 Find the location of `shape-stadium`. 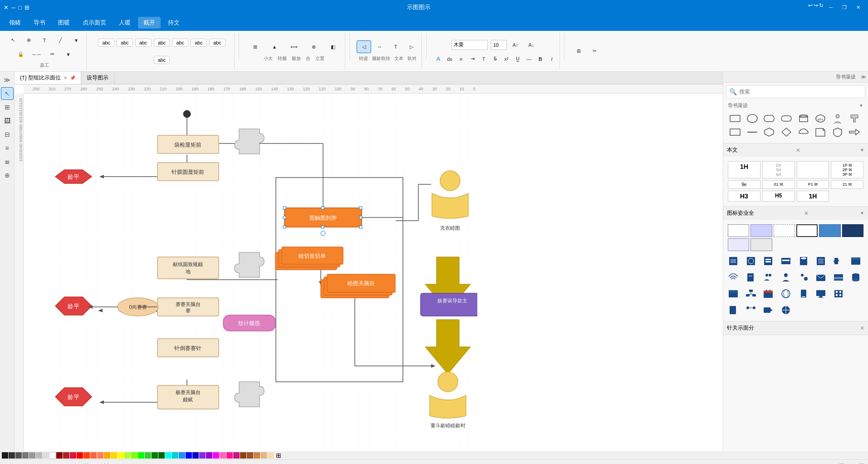

shape-stadium is located at coordinates (786, 118).